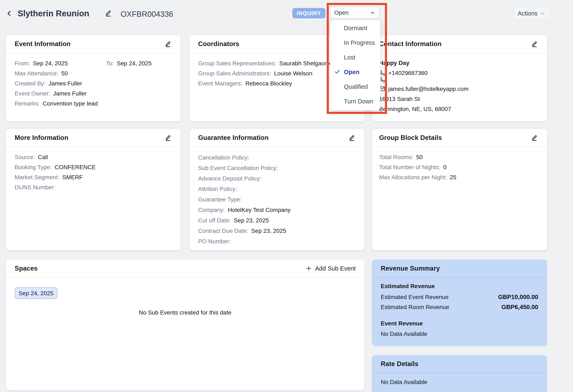 The height and width of the screenshot is (392, 573). Describe the element at coordinates (93, 190) in the screenshot. I see `more-information-card: More Information Source:Call Booking Typ…` at that location.